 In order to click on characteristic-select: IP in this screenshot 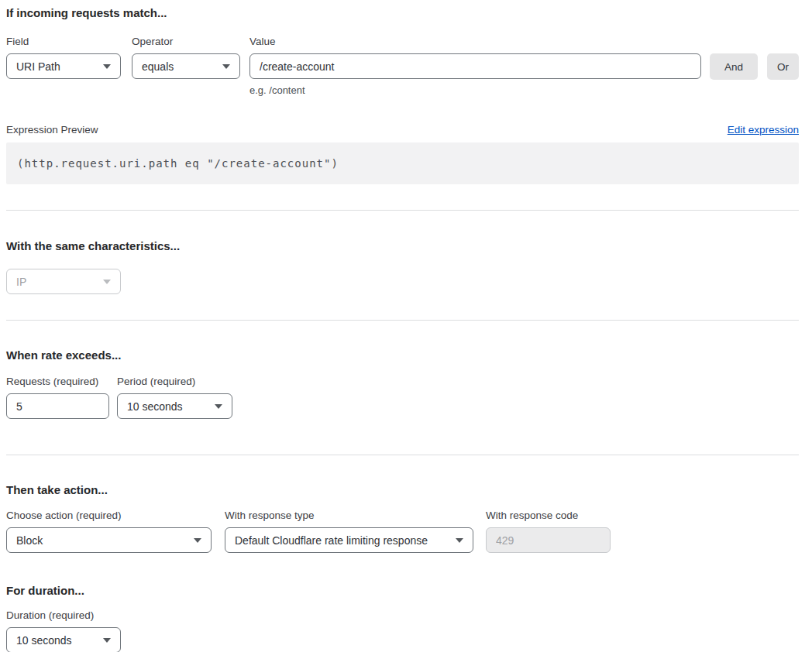, I will do `click(64, 282)`.